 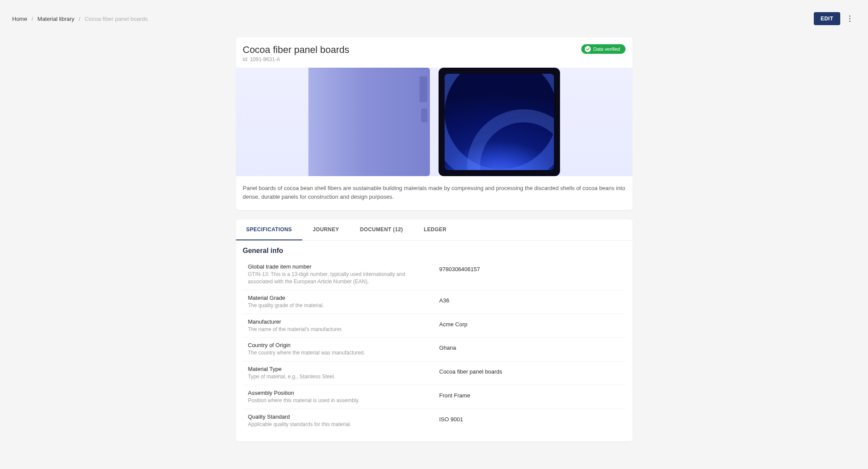 I want to click on spec-label: Material Type, so click(x=338, y=369).